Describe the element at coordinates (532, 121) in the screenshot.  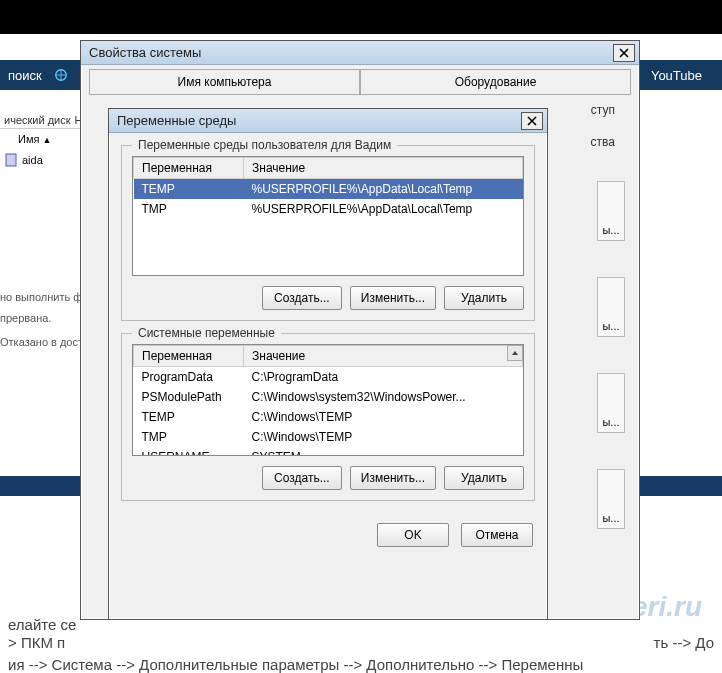
I see `env-close-button` at that location.